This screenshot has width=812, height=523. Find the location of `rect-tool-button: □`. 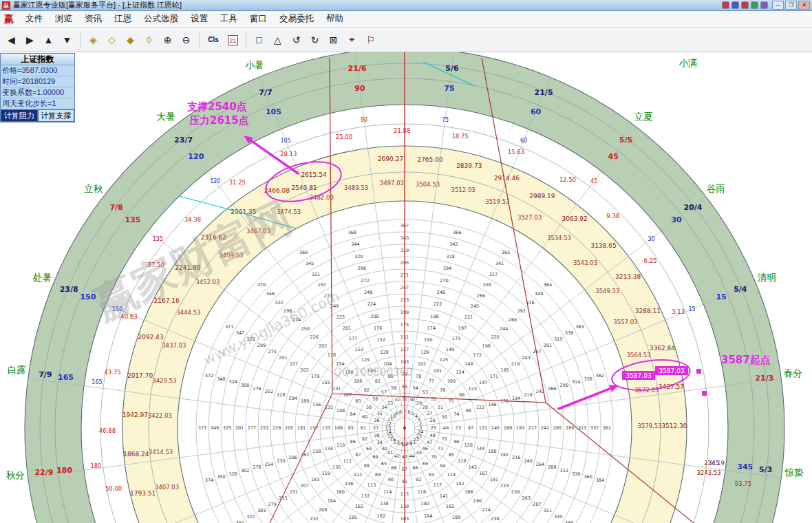

rect-tool-button: □ is located at coordinates (259, 40).